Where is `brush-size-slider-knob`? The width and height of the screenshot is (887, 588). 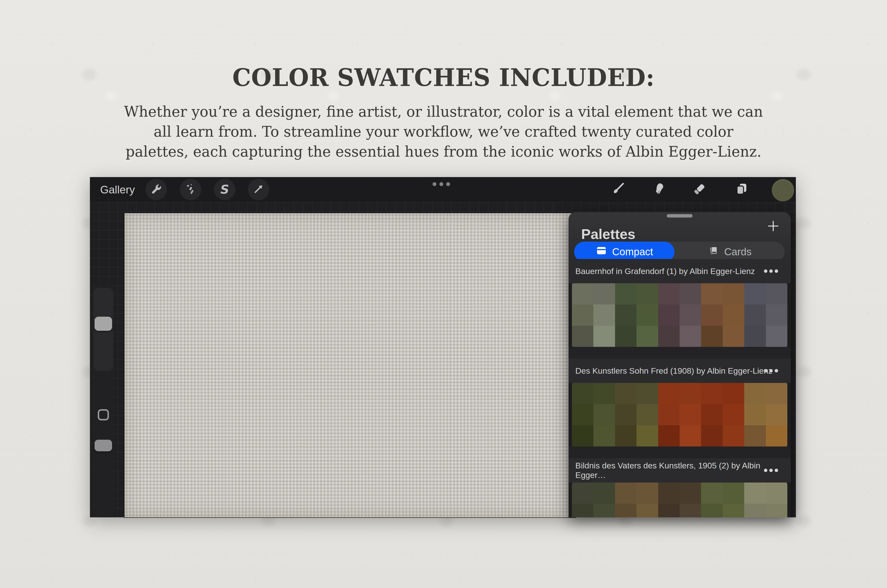
brush-size-slider-knob is located at coordinates (104, 324).